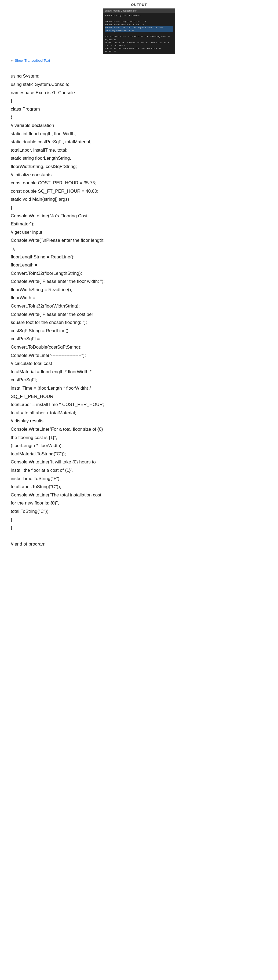 The height and width of the screenshot is (980, 278). What do you see at coordinates (139, 512) in the screenshot?
I see `code-line-53: total.ToString("C"));` at bounding box center [139, 512].